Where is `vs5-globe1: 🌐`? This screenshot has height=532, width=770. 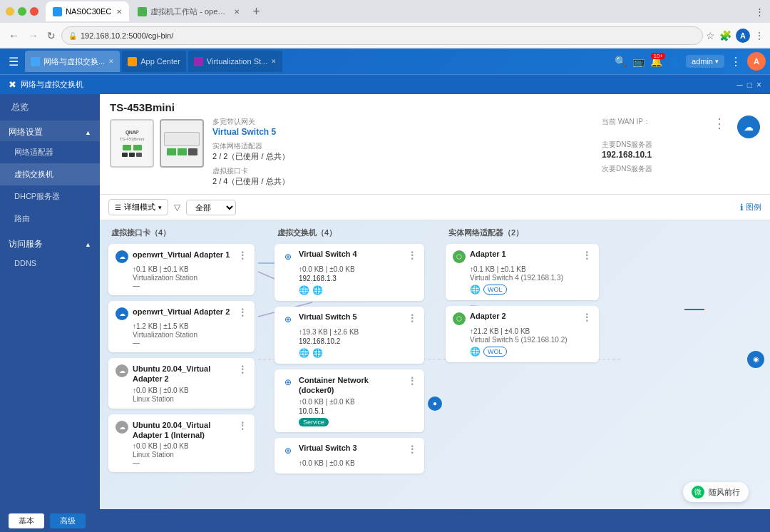 vs5-globe1: 🌐 is located at coordinates (304, 353).